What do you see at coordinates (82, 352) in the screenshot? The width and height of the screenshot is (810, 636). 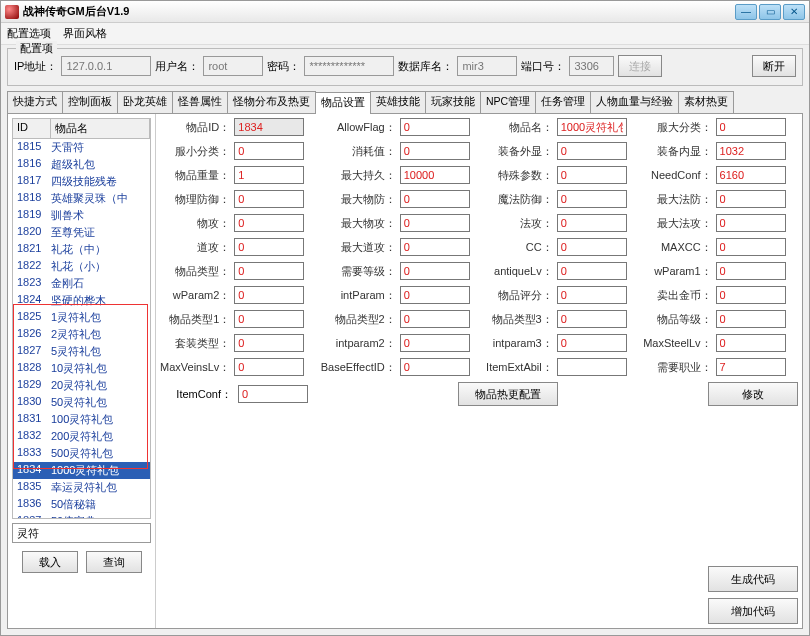 I see `list-item: 18275灵符礼包` at bounding box center [82, 352].